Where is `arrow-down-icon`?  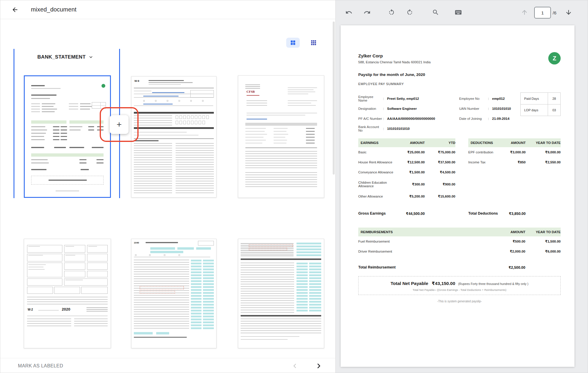 arrow-down-icon is located at coordinates (569, 12).